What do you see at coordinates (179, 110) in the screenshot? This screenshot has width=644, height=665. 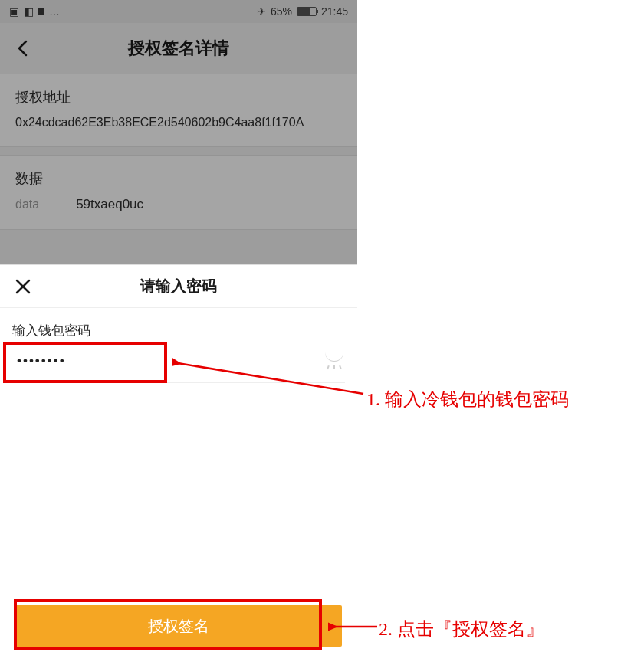 I see `auth-address-section: 授权地址 0x24cdcad62E3Eb38ECE2d540602b9C4aa8…` at bounding box center [179, 110].